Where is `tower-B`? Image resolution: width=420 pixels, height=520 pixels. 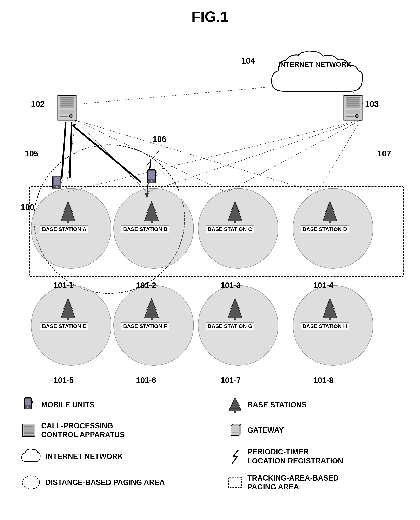 tower-B is located at coordinates (151, 212).